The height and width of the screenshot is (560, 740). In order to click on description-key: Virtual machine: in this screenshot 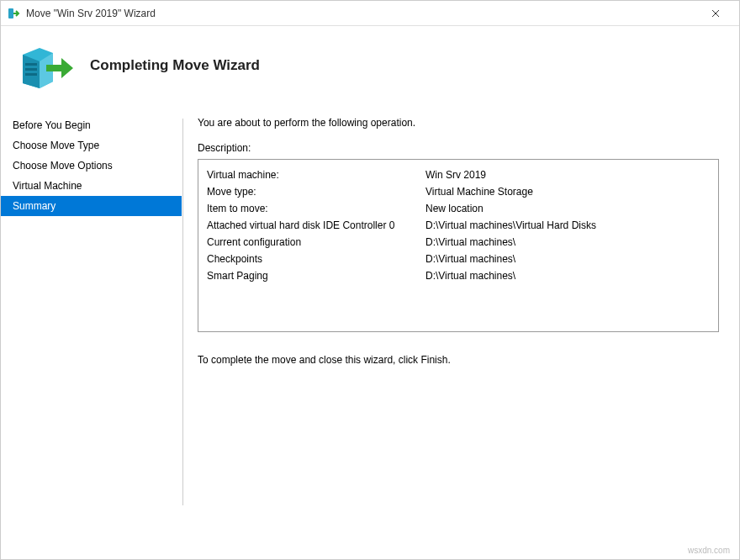, I will do `click(316, 175)`.